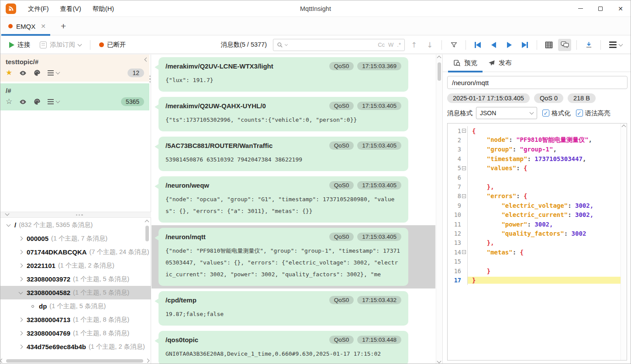  What do you see at coordinates (76, 225) in the screenshot?
I see `tree-row: / (832 个主题, 5365 条消息)` at bounding box center [76, 225].